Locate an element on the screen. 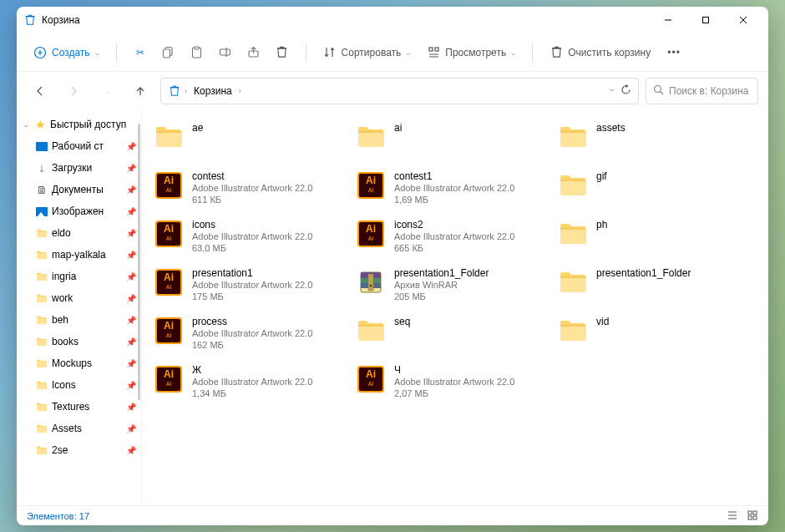 This screenshot has width=785, height=532. file-item: AiAIcontest1Adobe Illustrator Artwork 22… is located at coordinates (455, 186).